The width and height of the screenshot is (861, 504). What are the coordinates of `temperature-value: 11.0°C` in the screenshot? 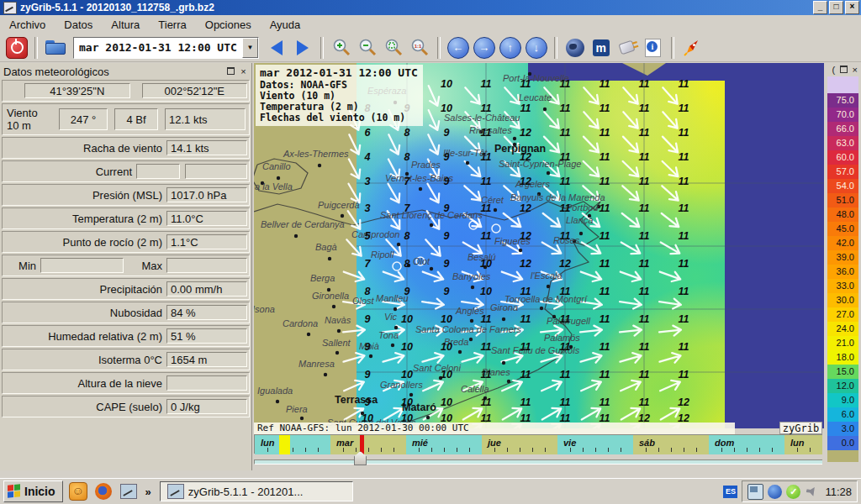 It's located at (207, 218).